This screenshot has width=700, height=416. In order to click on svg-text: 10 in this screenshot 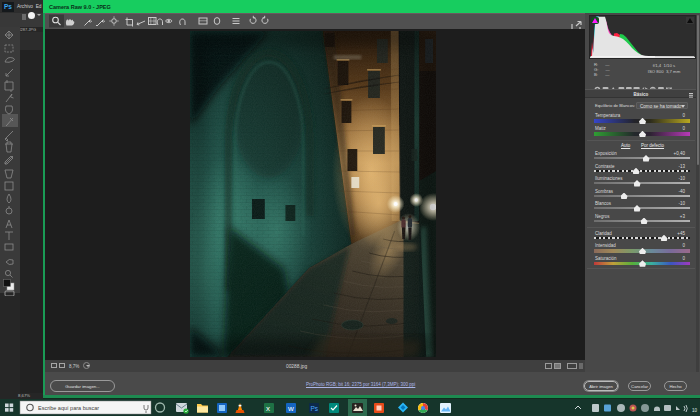, I will do `click(695, 410)`.